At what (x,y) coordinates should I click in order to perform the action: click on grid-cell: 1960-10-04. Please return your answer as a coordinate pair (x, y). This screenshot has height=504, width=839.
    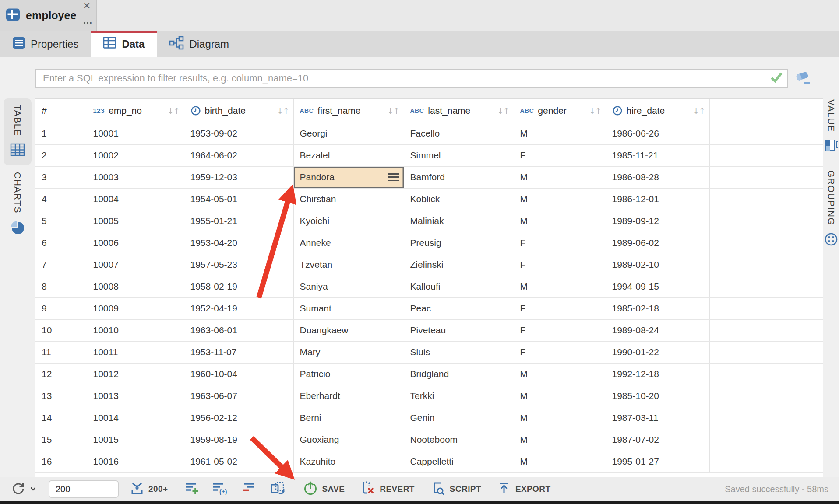
    Looking at the image, I should click on (239, 374).